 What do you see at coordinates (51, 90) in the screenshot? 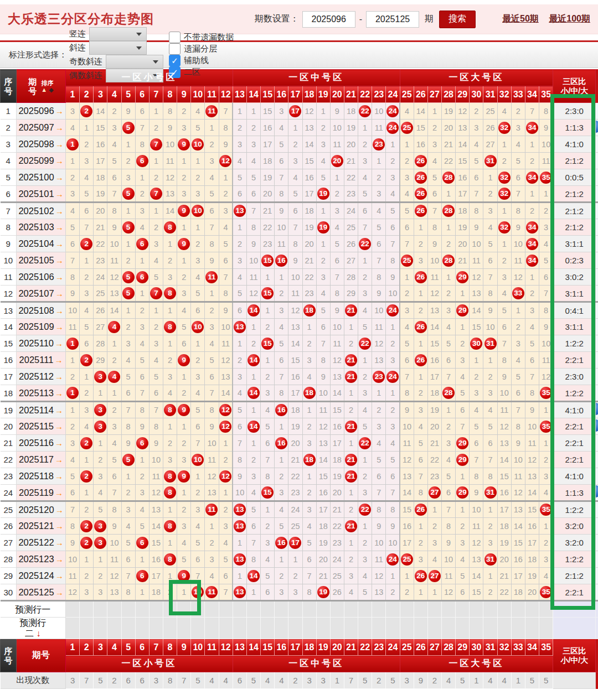
I see `sort-desc-icon: ◆` at bounding box center [51, 90].